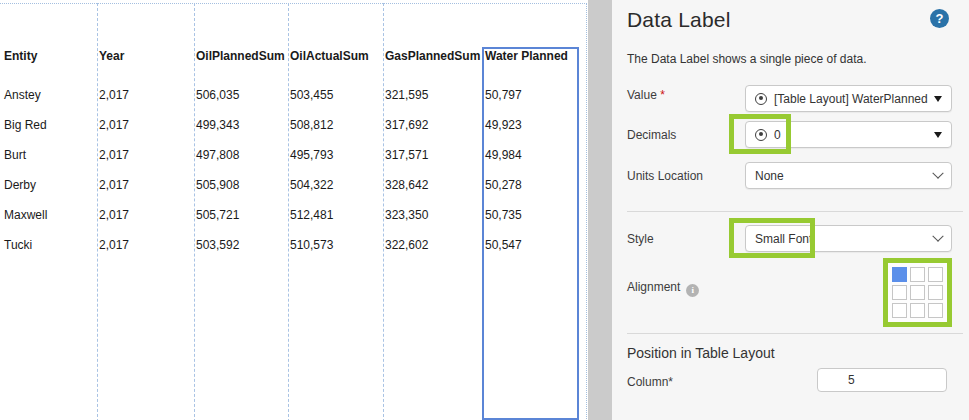 The image size is (969, 420). I want to click on table-cell: 50,735, so click(504, 215).